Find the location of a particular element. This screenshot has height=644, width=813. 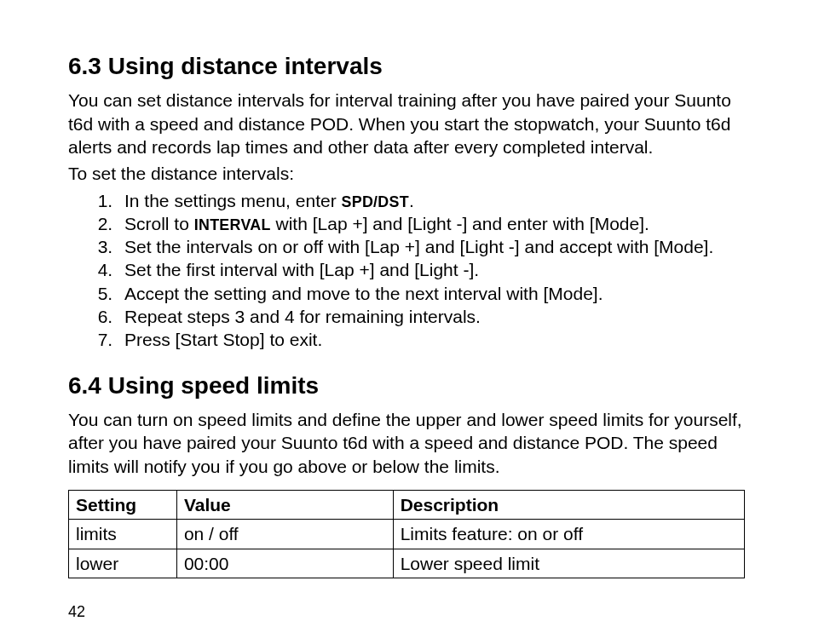

list-item: Press [Start Stop] to exit. is located at coordinates (431, 339).